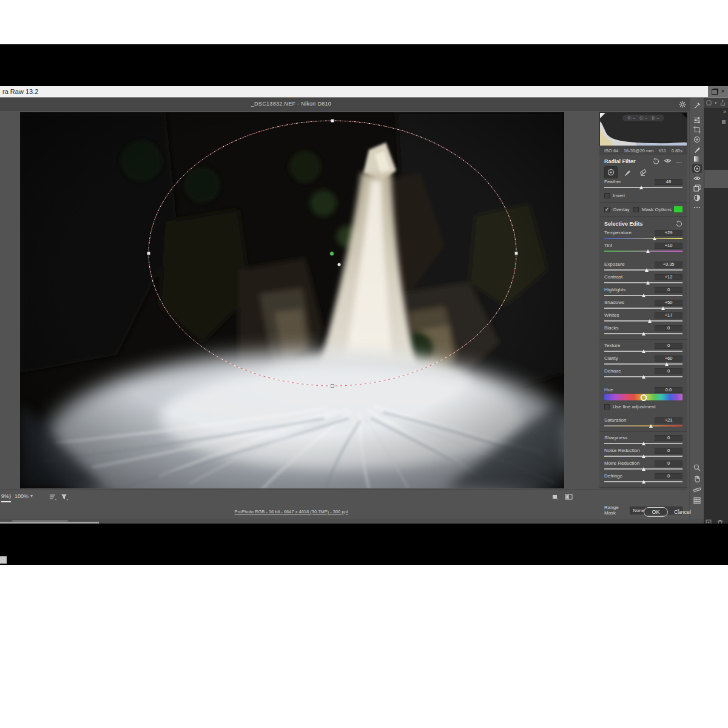  Describe the element at coordinates (669, 233) in the screenshot. I see `slider-value-box: +29` at that location.